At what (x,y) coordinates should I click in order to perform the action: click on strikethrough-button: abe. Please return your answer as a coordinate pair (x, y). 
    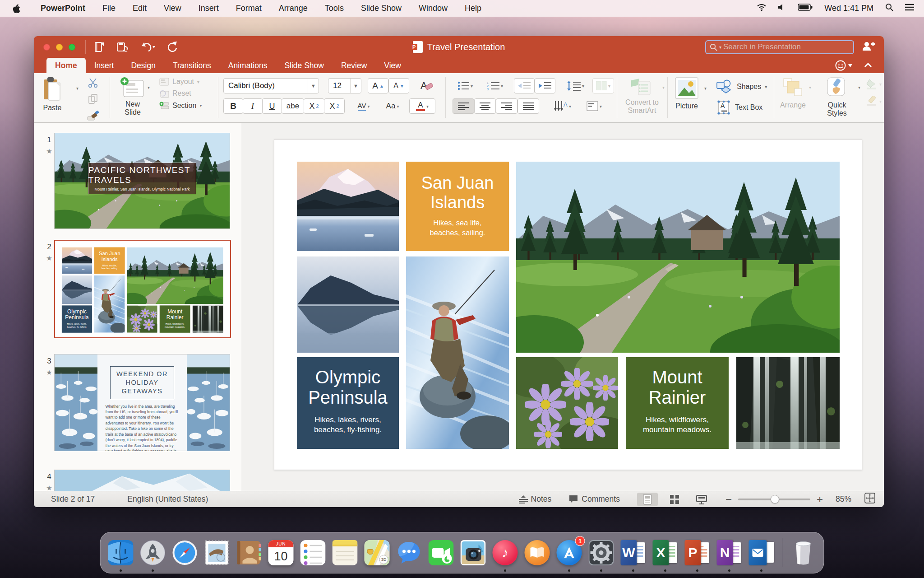
    Looking at the image, I should click on (293, 106).